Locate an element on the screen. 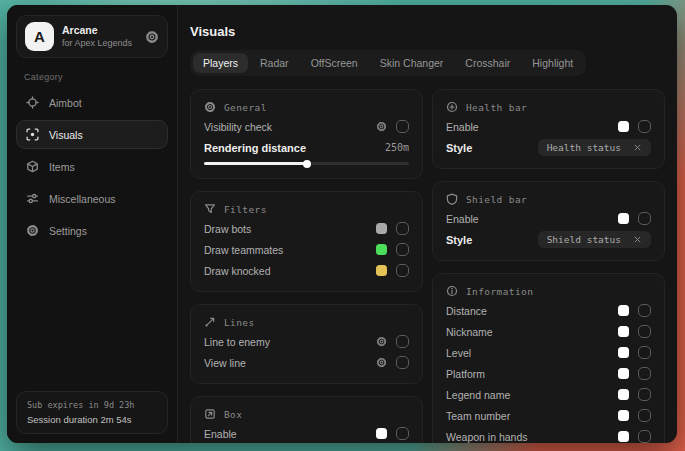 The image size is (685, 451). shield-icon is located at coordinates (452, 199).